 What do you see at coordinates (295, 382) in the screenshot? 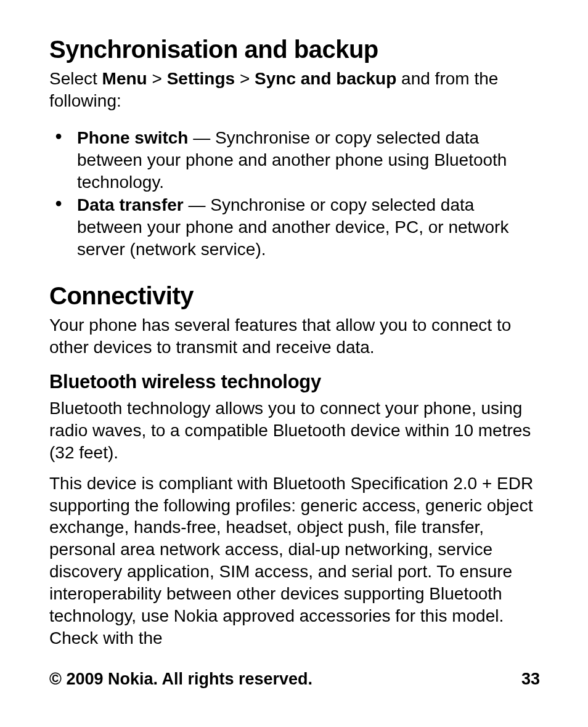
I see `subheading-bluetooth: Bluetooth wireless technology` at bounding box center [295, 382].